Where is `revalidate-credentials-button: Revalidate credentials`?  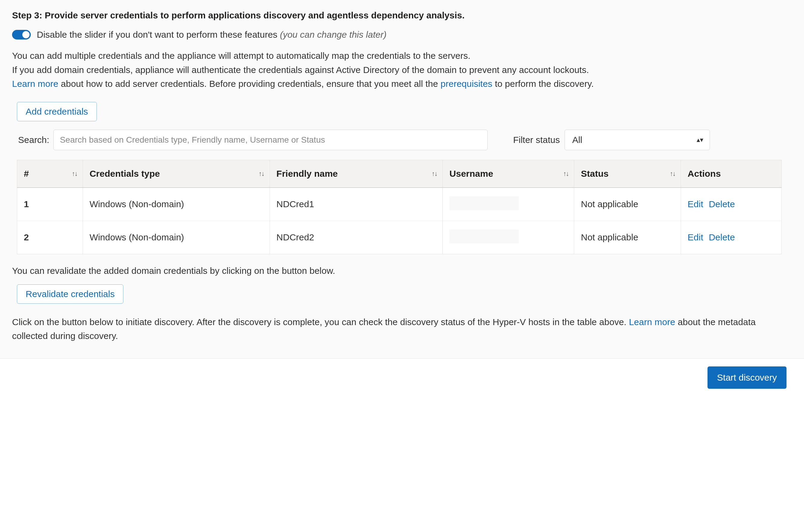 revalidate-credentials-button: Revalidate credentials is located at coordinates (70, 294).